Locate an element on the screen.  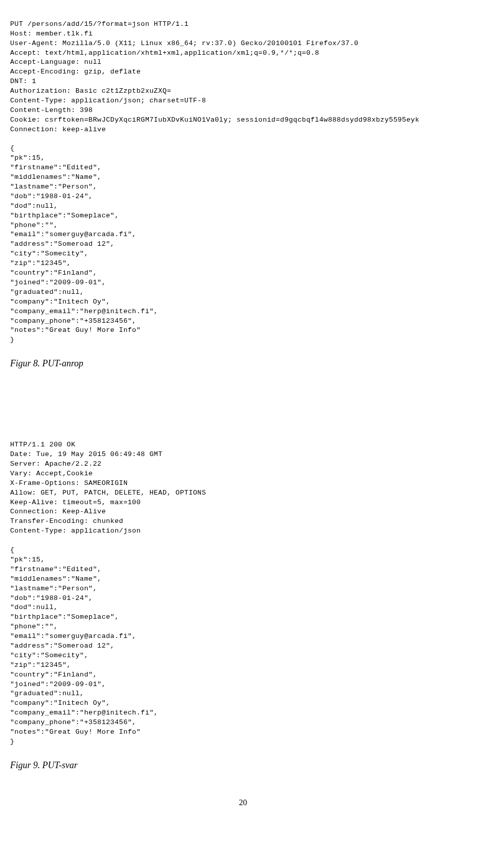
response-body-company-email: "company_email":"herp@initech.fi", is located at coordinates (84, 712).